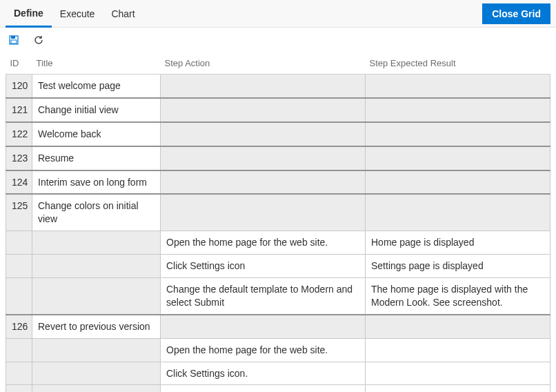 The width and height of the screenshot is (556, 392). What do you see at coordinates (29, 14) in the screenshot?
I see `tab-define: Define` at bounding box center [29, 14].